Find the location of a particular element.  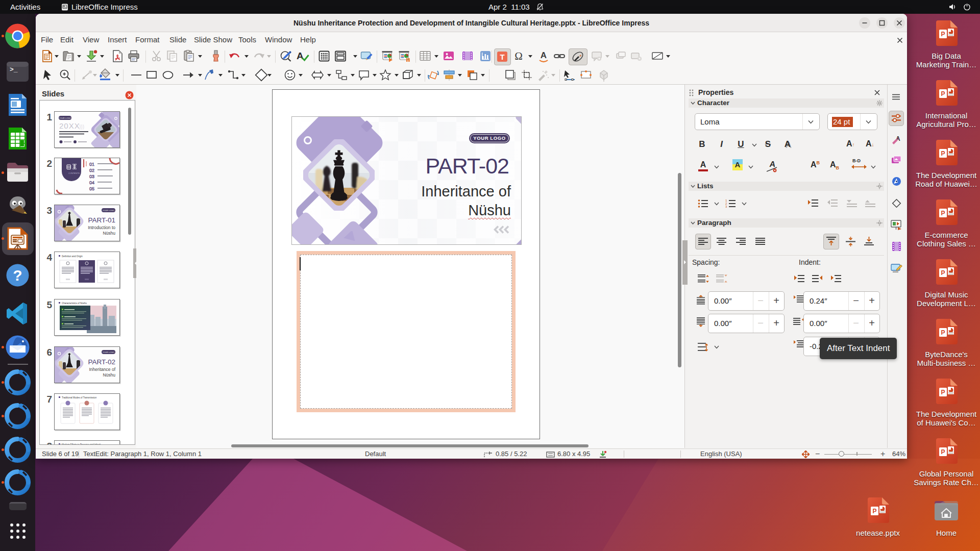

svg-text: 02 is located at coordinates (92, 170).